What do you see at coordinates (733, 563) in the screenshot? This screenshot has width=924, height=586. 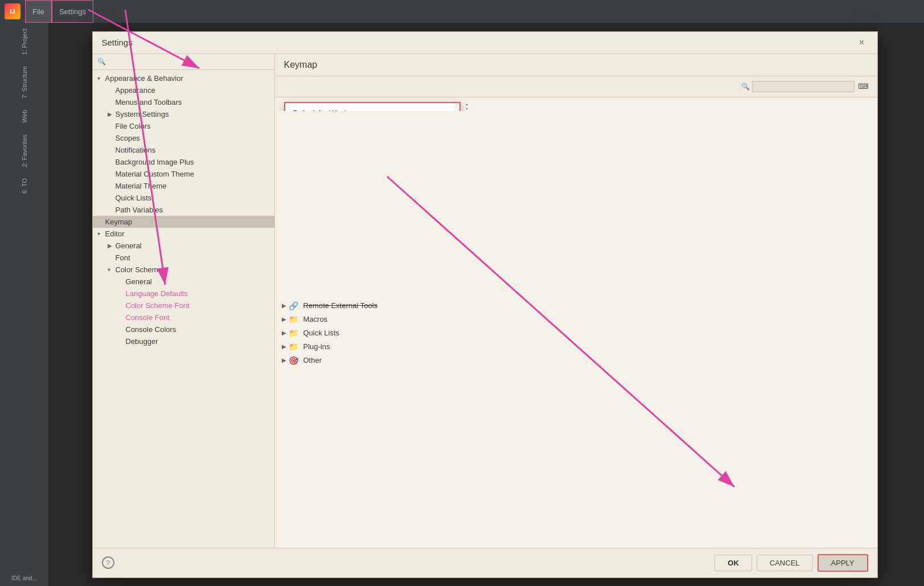 I see `ok-button: OK` at bounding box center [733, 563].